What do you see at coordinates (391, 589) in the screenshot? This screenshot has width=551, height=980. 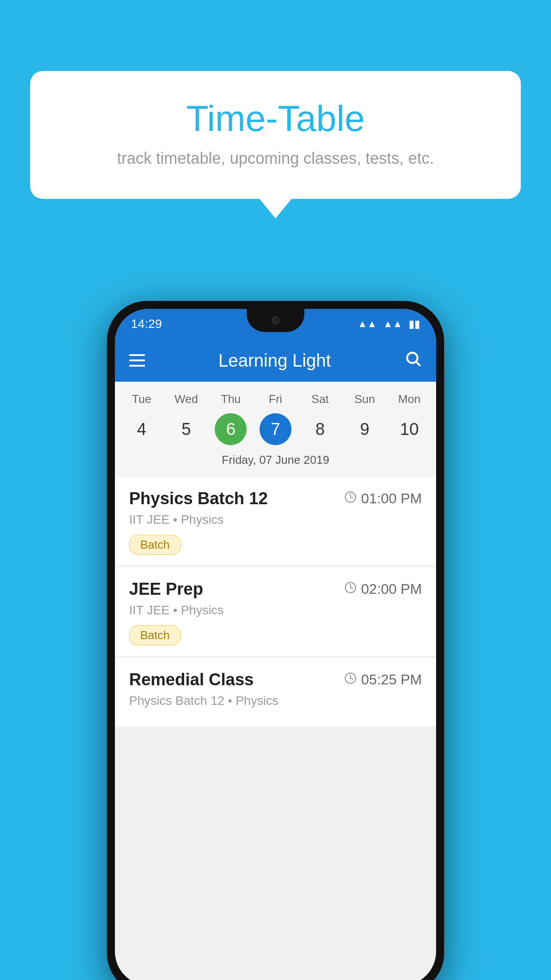 I see `schedule-item-2-time-text: 02:00 PM` at bounding box center [391, 589].